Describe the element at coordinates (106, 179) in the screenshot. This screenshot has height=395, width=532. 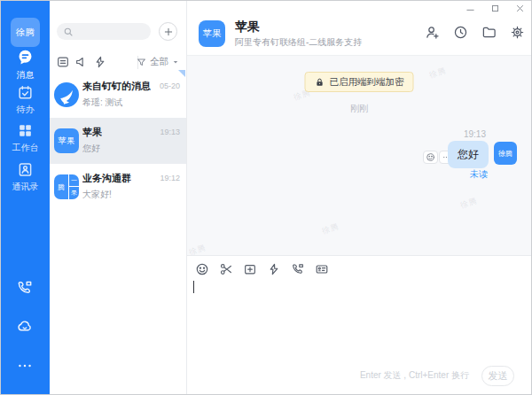
I see `chat-item-name: 业务沟通群` at that location.